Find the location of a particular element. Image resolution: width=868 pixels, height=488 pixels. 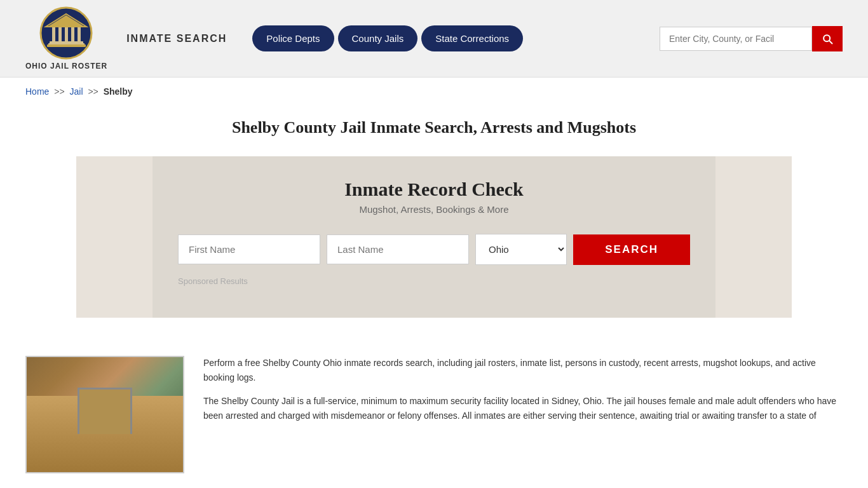

inmate-search-form: Ohio Alabama Alaska Arizona California S… is located at coordinates (434, 249).